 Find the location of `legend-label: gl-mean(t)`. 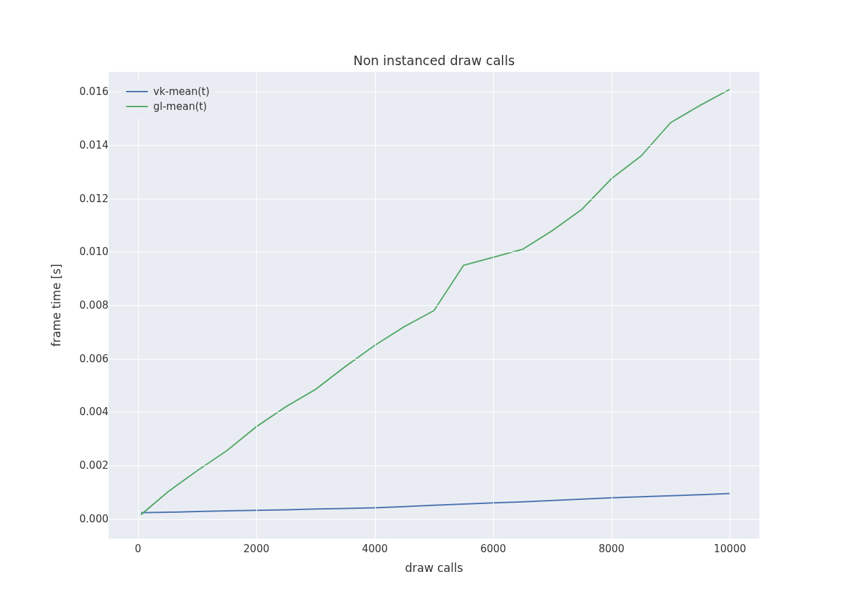

legend-label: gl-mean(t) is located at coordinates (180, 107).